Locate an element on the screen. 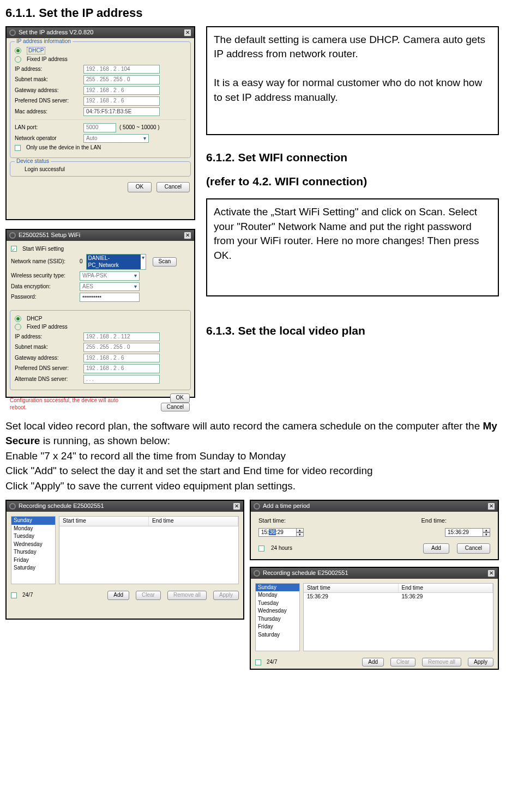  heading-612b: (refer to 4.2. WIFI connection) is located at coordinates (352, 181).